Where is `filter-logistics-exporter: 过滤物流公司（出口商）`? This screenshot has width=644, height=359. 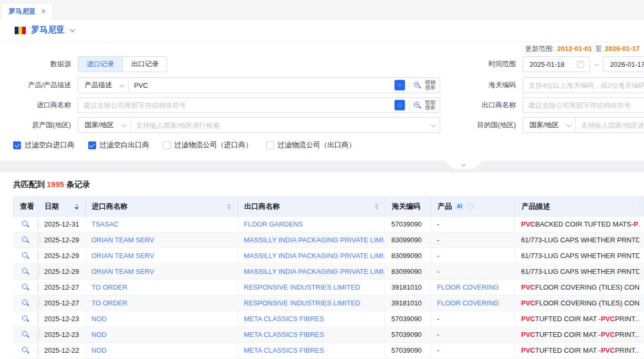
filter-logistics-exporter: 过滤物流公司（出口商） is located at coordinates (311, 145).